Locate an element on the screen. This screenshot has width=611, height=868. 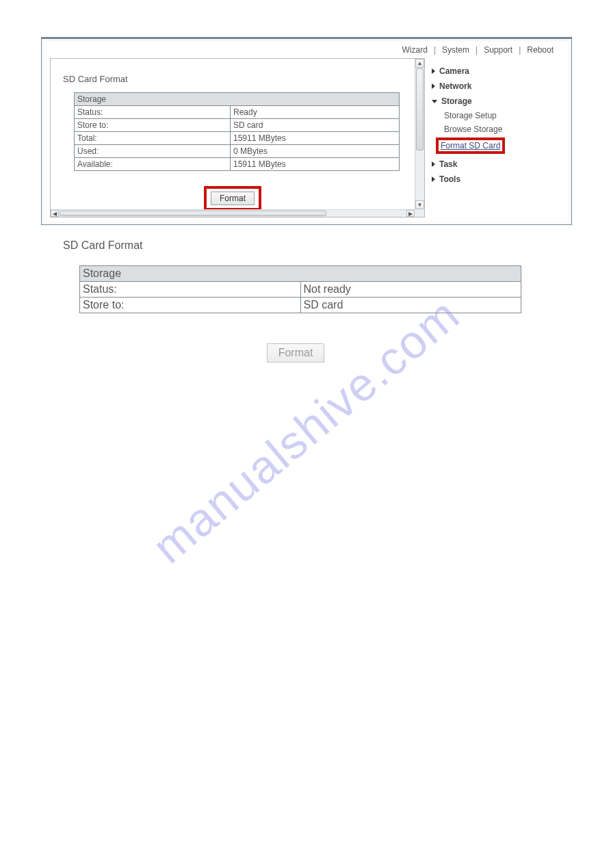
horizontal-scrollbar: ◀ ▶ is located at coordinates (233, 213).